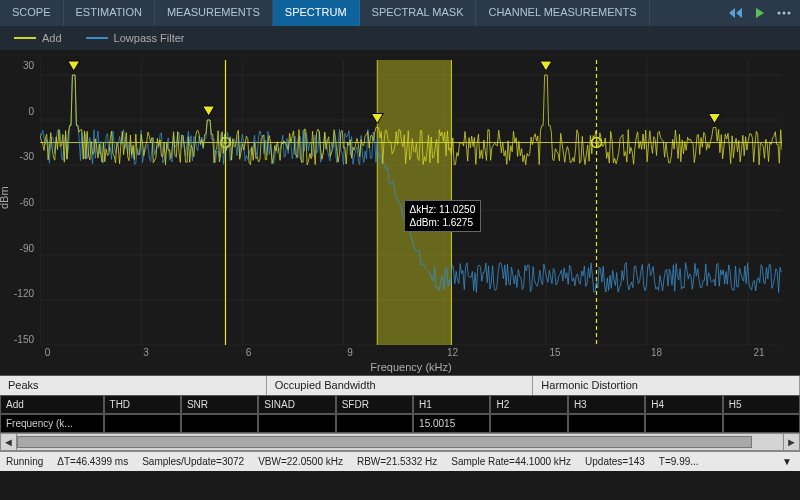  I want to click on cell-sfdr, so click(374, 424).